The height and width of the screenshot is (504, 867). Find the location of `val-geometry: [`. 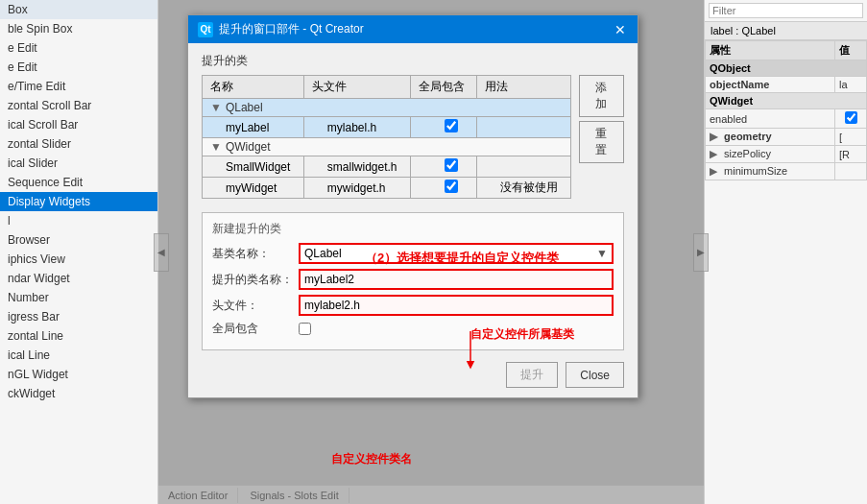

val-geometry: [ is located at coordinates (851, 137).